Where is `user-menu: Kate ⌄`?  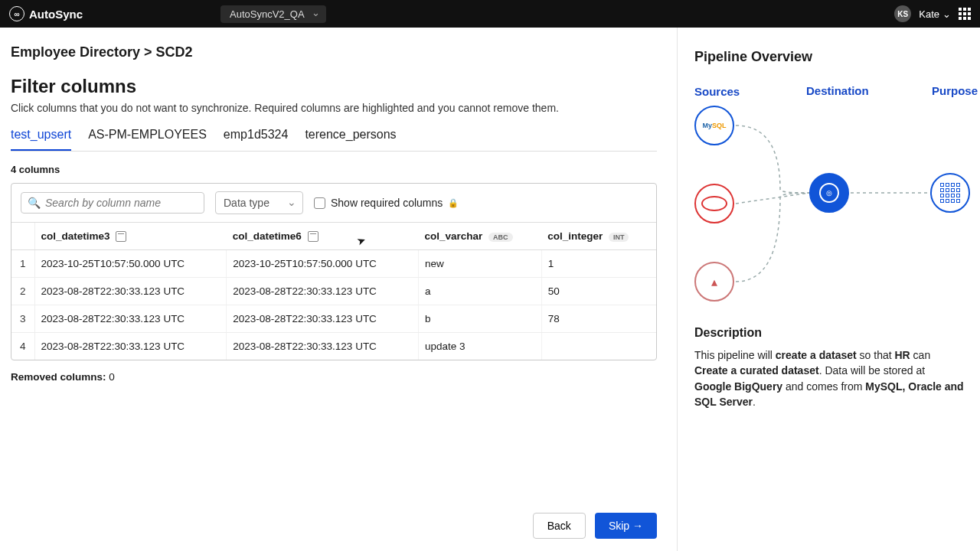
user-menu: Kate ⌄ is located at coordinates (935, 14).